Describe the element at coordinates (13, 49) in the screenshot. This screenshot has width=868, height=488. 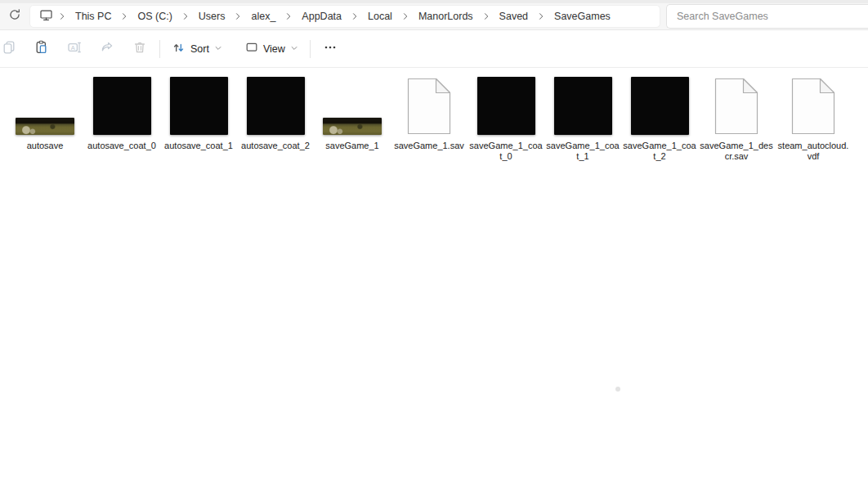
I see `copy-button` at that location.